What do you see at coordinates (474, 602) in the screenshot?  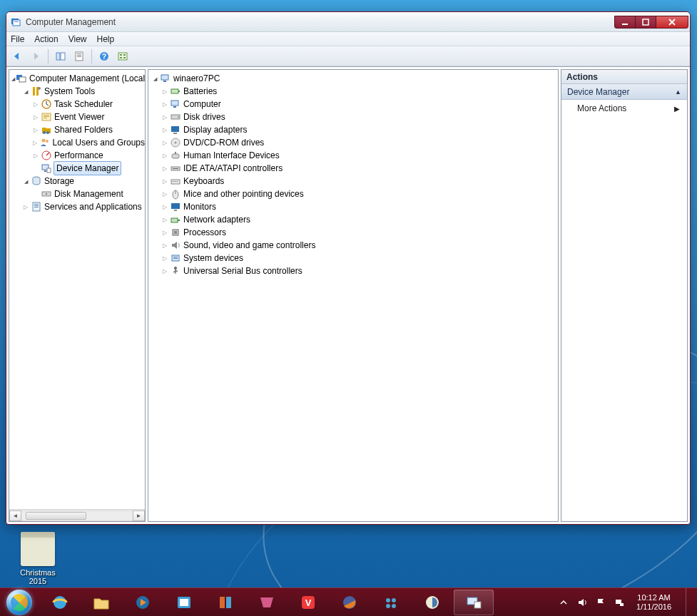 I see `taskbar-computer-management` at bounding box center [474, 602].